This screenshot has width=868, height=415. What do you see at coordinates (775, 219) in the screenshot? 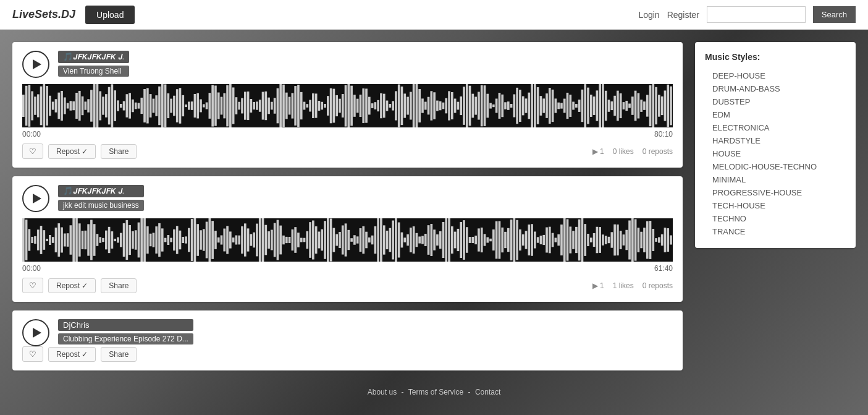
I see `music-style-link: TECHNO` at bounding box center [775, 219].